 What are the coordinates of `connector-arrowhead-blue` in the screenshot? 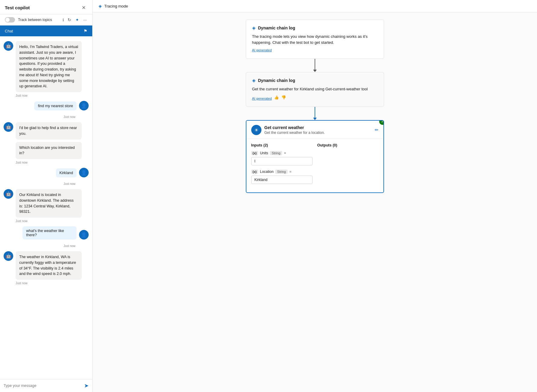 It's located at (315, 119).